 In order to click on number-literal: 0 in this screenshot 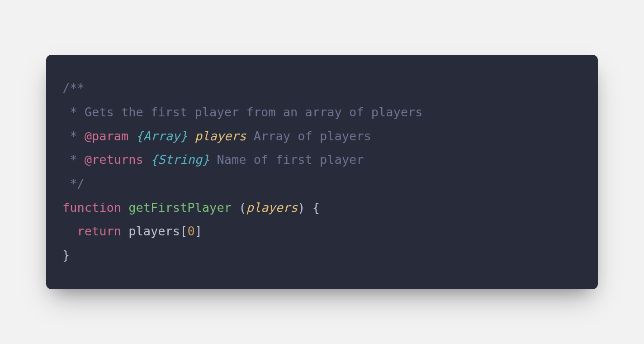, I will do `click(191, 231)`.